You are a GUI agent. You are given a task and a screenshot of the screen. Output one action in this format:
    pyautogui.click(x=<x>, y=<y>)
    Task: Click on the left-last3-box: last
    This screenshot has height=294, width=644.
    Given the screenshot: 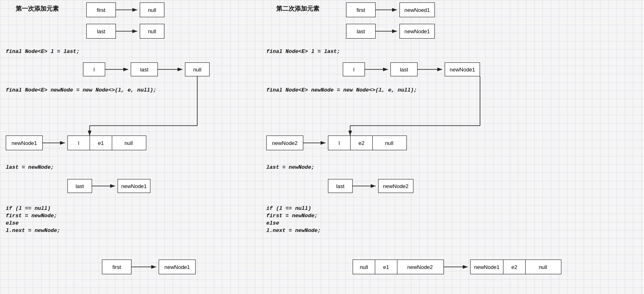 What is the action you would take?
    pyautogui.click(x=80, y=186)
    